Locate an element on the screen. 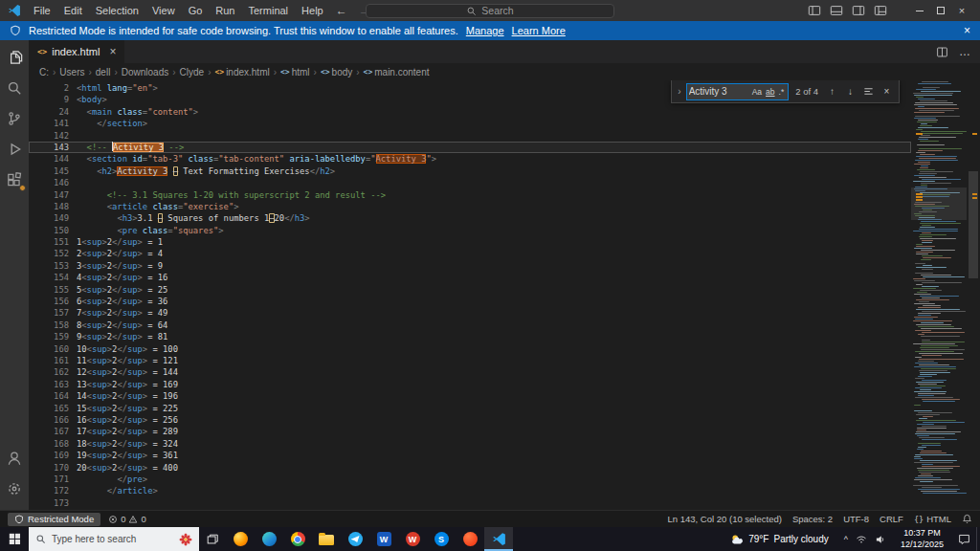 The height and width of the screenshot is (551, 980). task-view-button is located at coordinates (212, 540).